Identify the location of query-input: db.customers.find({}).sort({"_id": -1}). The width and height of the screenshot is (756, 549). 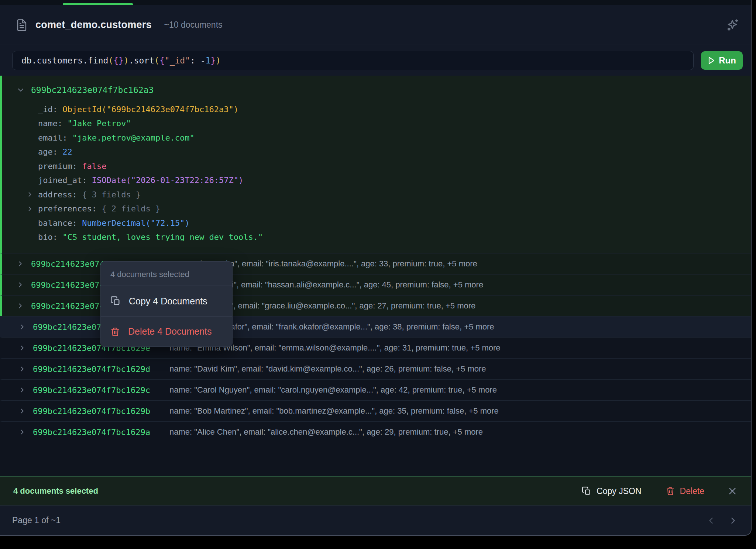
(353, 61).